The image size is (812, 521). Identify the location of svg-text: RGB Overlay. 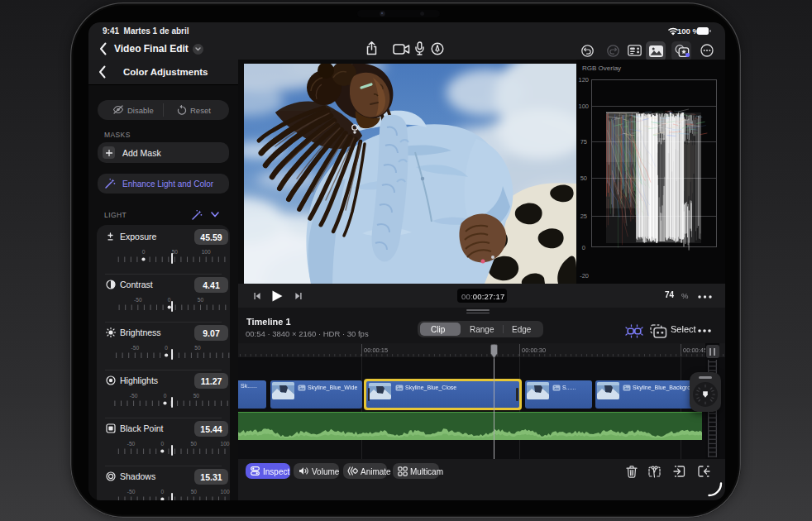
(602, 68).